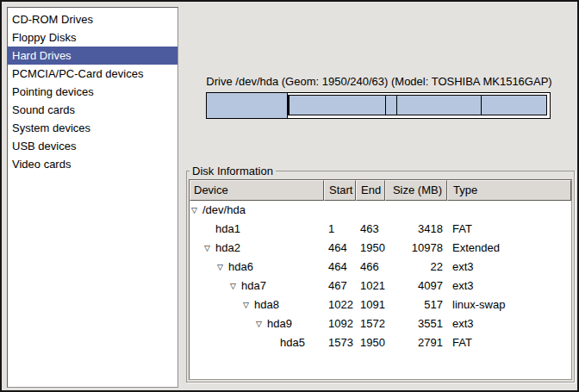 Image resolution: width=579 pixels, height=392 pixels. Describe the element at coordinates (257, 343) in the screenshot. I see `cell-device: hda5` at that location.